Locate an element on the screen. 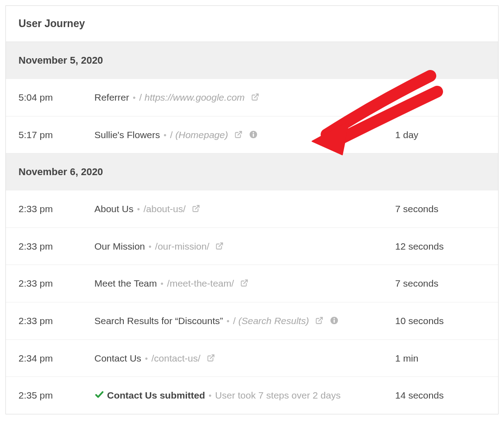 The height and width of the screenshot is (441, 504). row-duration: 1 min is located at coordinates (440, 358).